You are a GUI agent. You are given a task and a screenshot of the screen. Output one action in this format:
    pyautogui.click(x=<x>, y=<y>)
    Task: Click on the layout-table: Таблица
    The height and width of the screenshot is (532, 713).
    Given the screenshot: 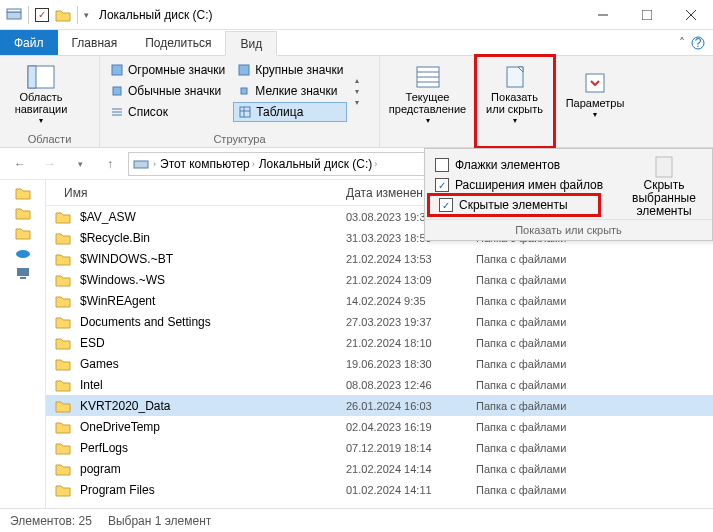 What is the action you would take?
    pyautogui.click(x=290, y=112)
    